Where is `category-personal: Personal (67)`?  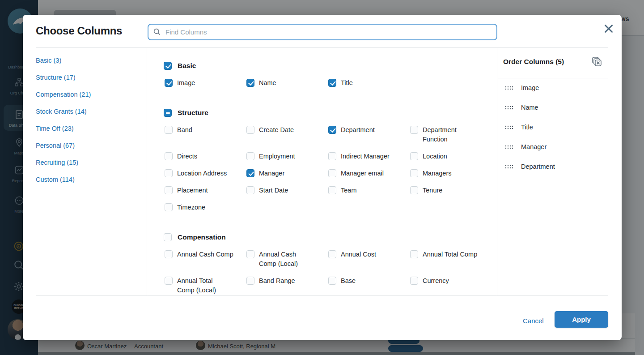
category-personal: Personal (67) is located at coordinates (87, 145).